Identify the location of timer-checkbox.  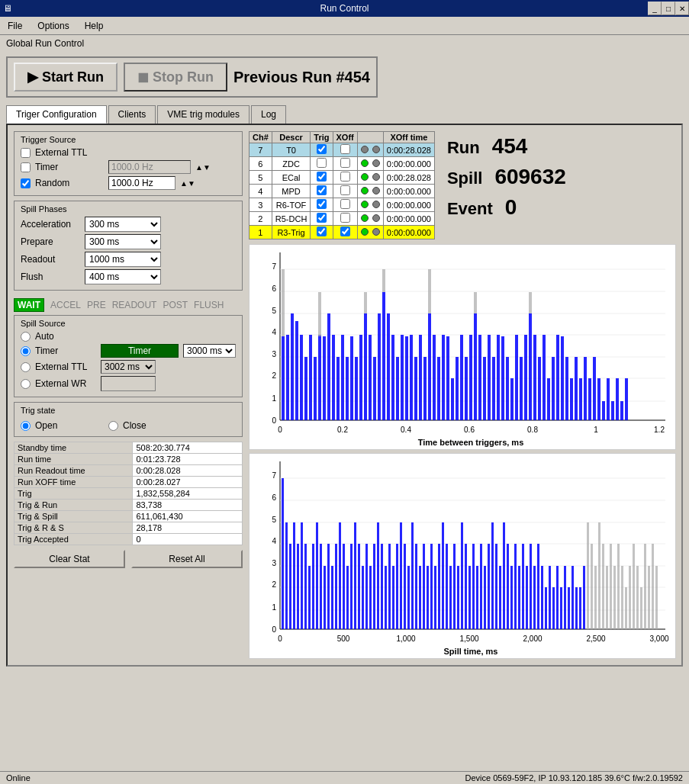
(26, 168).